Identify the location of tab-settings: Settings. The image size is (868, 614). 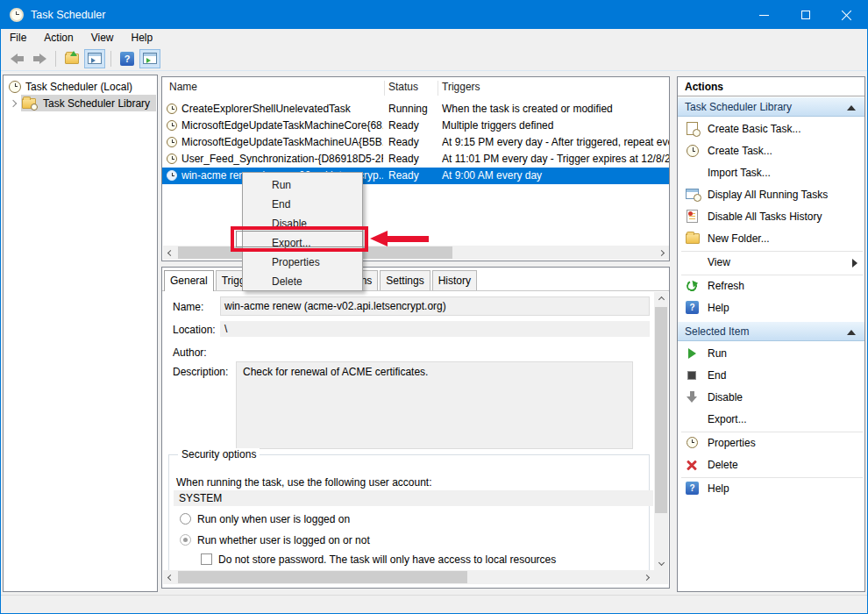
(405, 281).